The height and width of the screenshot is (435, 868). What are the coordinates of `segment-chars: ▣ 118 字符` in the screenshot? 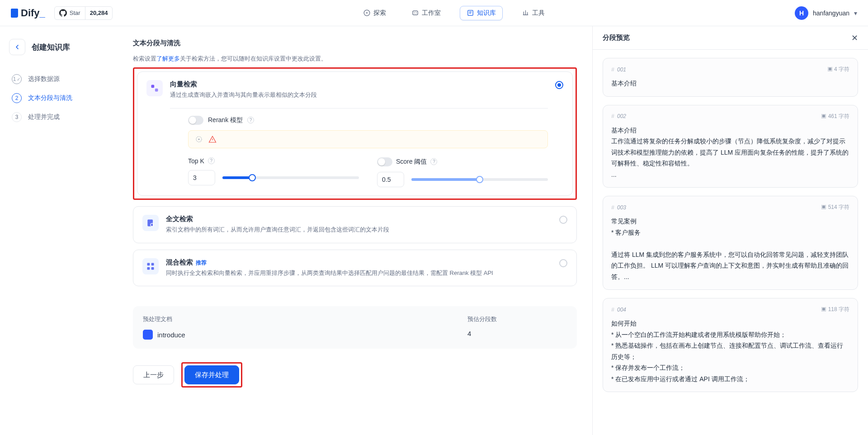 It's located at (835, 309).